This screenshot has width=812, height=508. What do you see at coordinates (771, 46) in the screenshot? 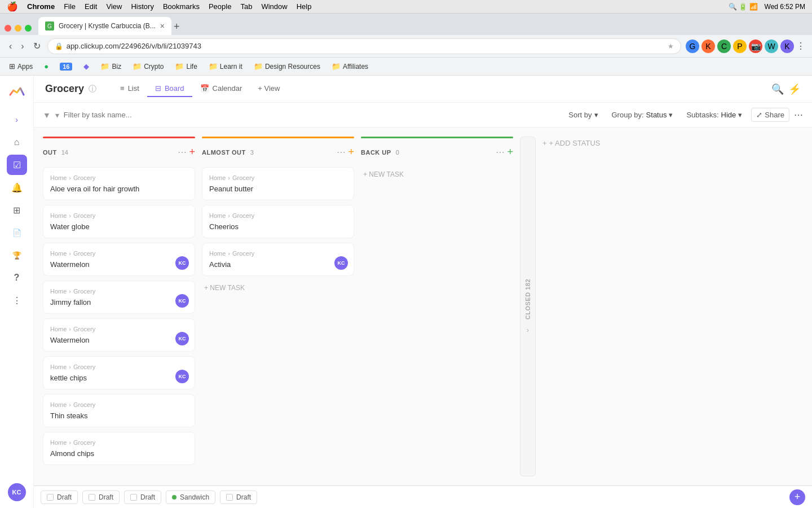
I see `ext-icon-6: W` at bounding box center [771, 46].